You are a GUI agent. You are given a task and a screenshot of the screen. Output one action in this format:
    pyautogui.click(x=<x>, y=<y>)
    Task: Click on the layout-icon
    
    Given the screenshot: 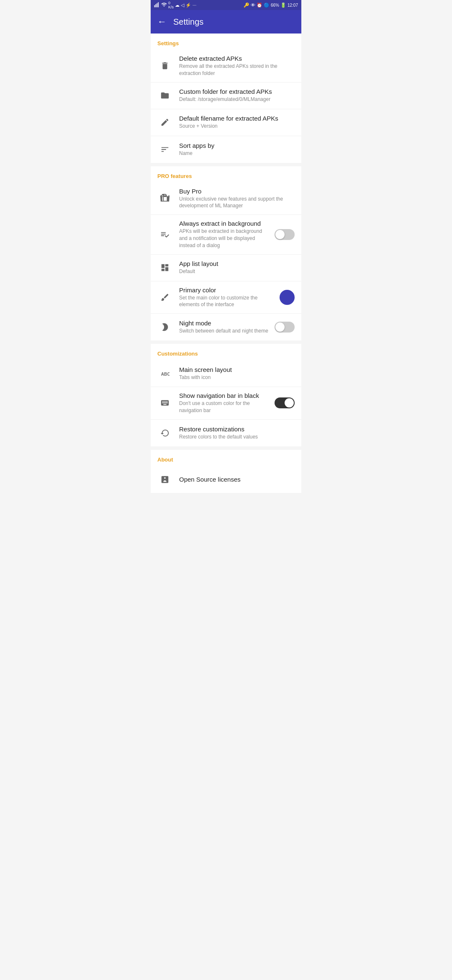 What is the action you would take?
    pyautogui.click(x=165, y=268)
    